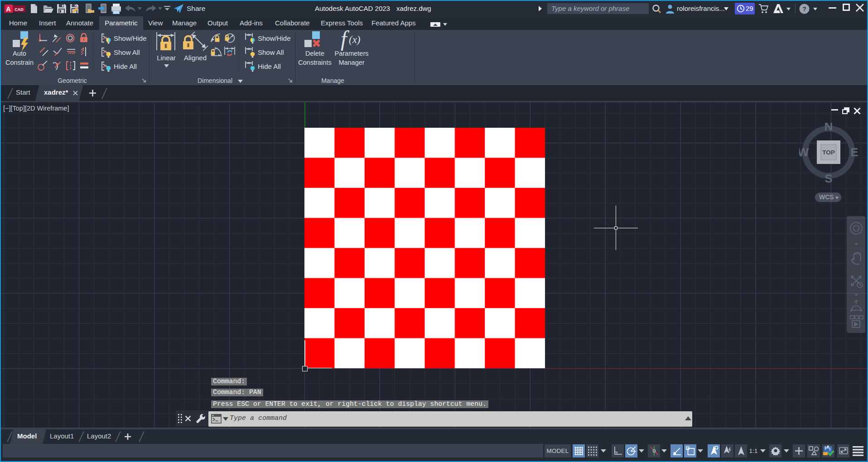 The height and width of the screenshot is (462, 868). I want to click on svg-text: E, so click(854, 152).